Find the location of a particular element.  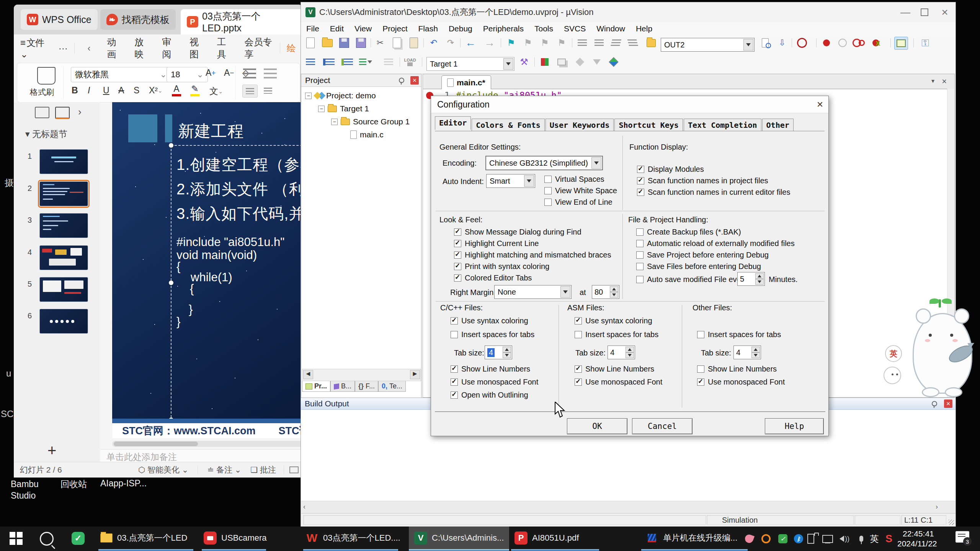

outline-view-icon is located at coordinates (42, 112).